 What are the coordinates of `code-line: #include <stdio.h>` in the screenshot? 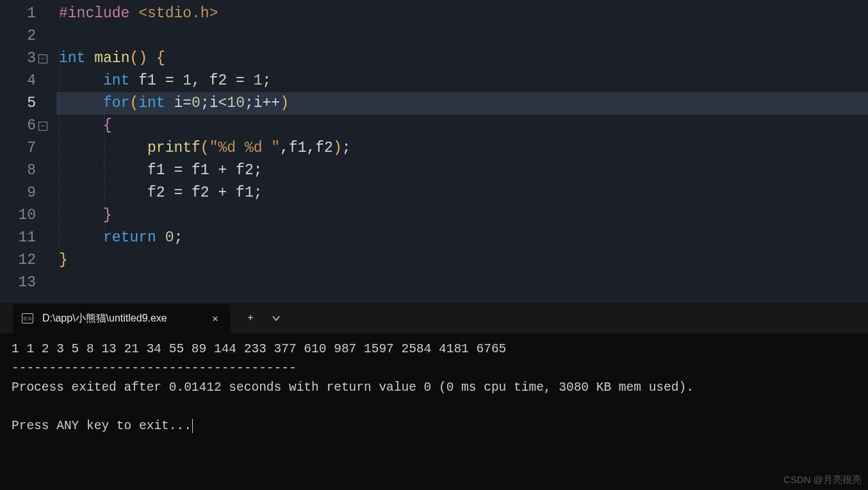 It's located at (463, 14).